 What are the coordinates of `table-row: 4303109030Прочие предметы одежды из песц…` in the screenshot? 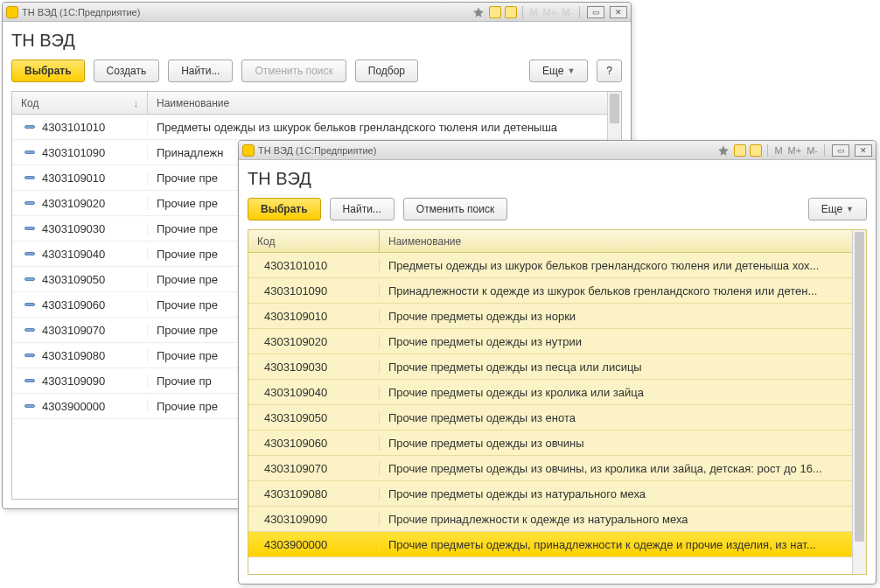 It's located at (550, 368).